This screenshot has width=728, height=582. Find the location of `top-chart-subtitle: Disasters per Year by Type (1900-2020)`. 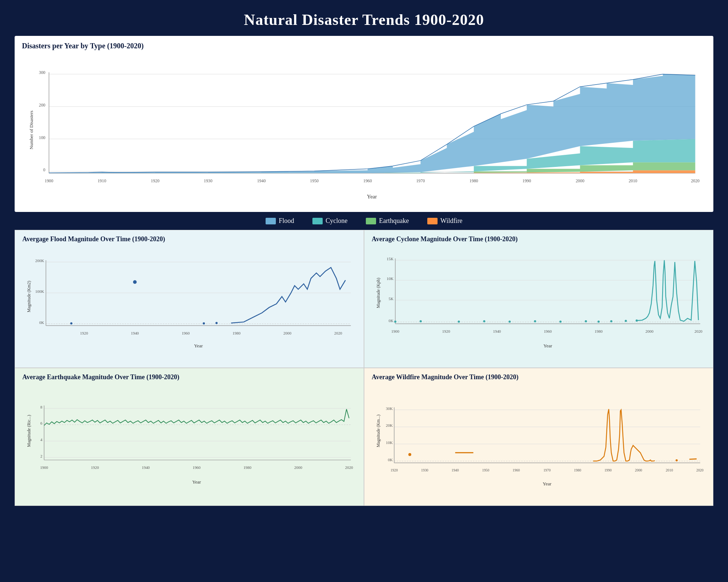

top-chart-subtitle: Disasters per Year by Type (1900-2020) is located at coordinates (364, 46).